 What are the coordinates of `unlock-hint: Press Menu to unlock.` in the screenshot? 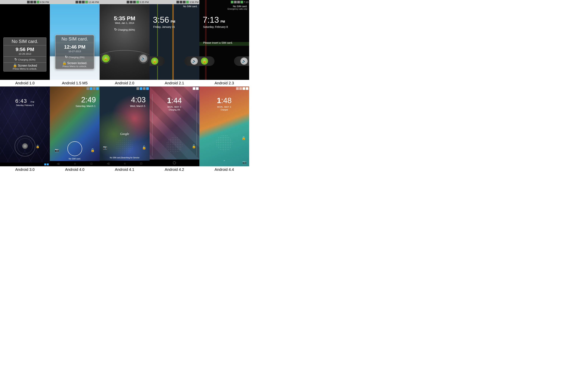 It's located at (25, 69).